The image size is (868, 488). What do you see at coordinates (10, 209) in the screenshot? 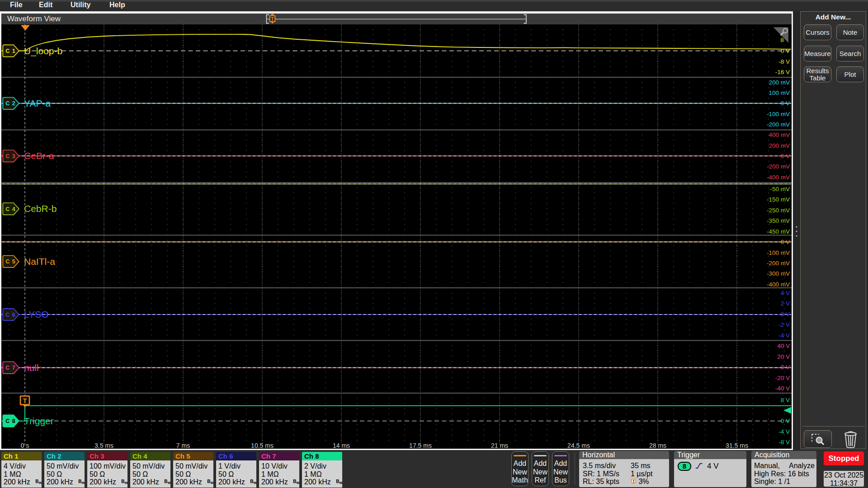
I see `svg-text: C 4` at bounding box center [10, 209].